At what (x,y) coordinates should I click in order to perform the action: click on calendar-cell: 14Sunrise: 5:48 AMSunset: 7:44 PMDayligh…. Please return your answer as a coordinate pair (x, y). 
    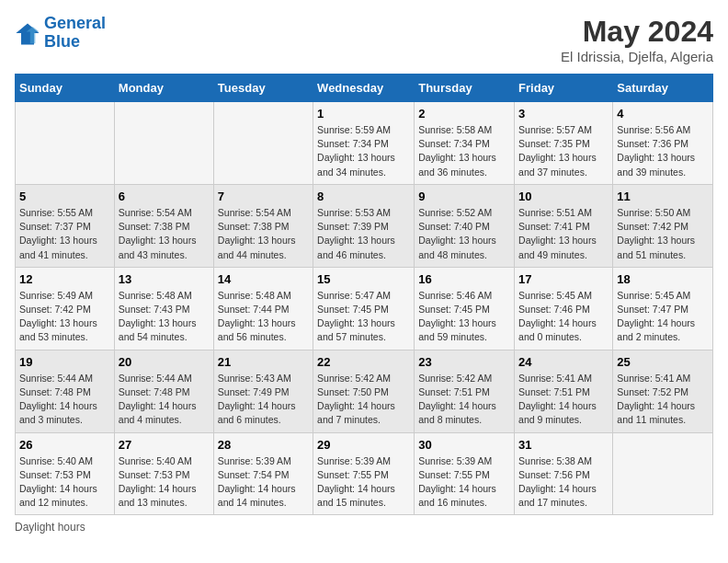
    Looking at the image, I should click on (263, 308).